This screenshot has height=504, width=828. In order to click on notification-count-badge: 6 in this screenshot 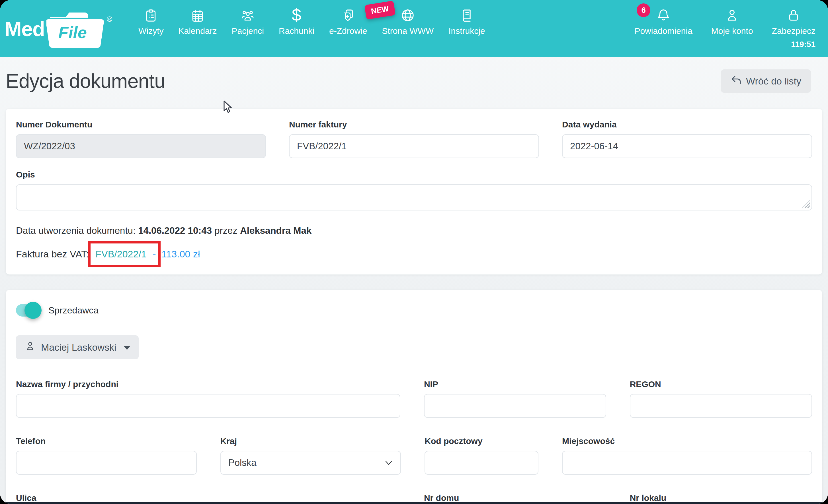, I will do `click(644, 10)`.